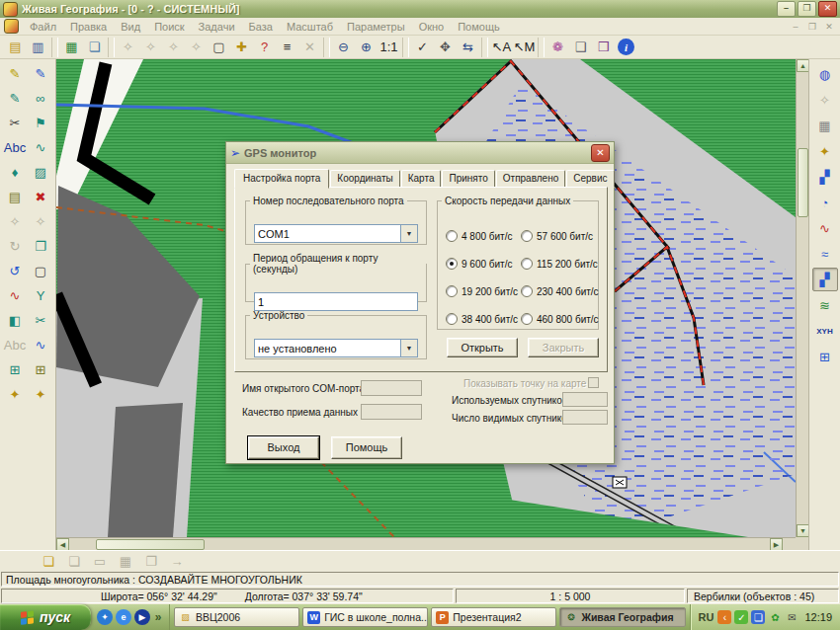 The image size is (840, 630). Describe the element at coordinates (825, 202) in the screenshot. I see `pie-chart-icon: ◔` at that location.